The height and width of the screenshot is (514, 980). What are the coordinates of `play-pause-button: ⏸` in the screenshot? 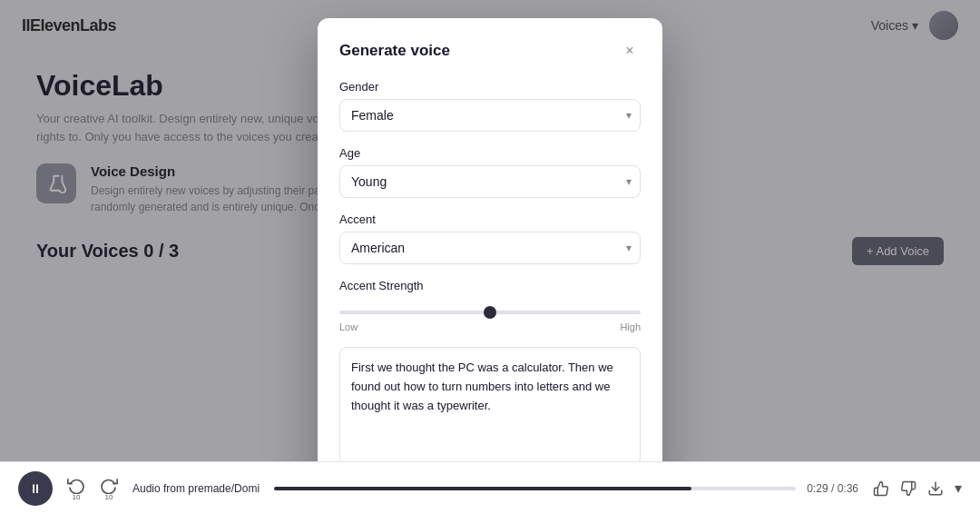 It's located at (35, 489).